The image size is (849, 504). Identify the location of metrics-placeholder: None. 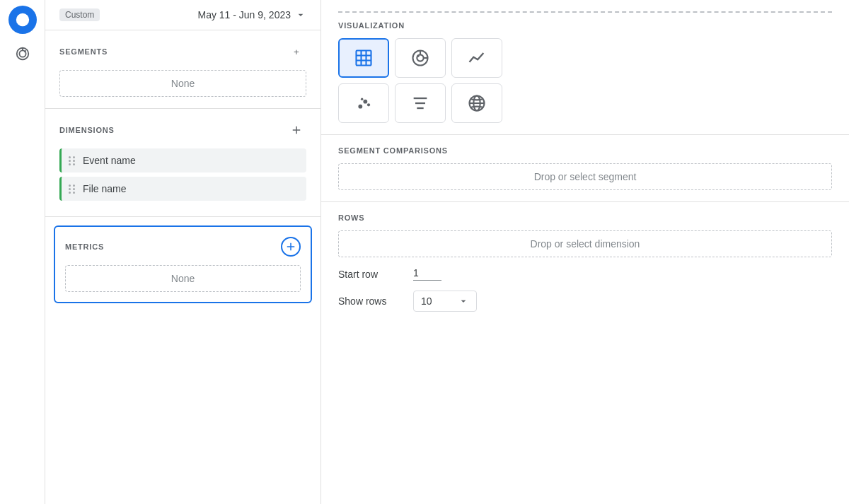
(183, 279).